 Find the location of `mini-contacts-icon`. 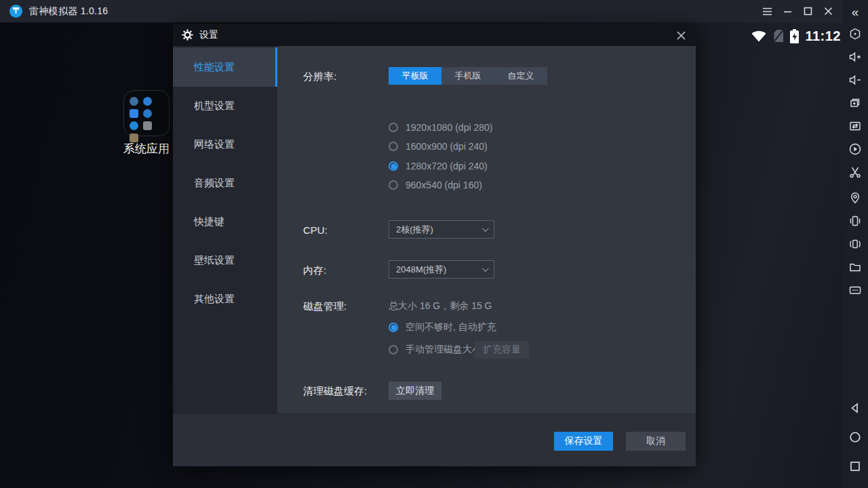

mini-contacts-icon is located at coordinates (148, 114).